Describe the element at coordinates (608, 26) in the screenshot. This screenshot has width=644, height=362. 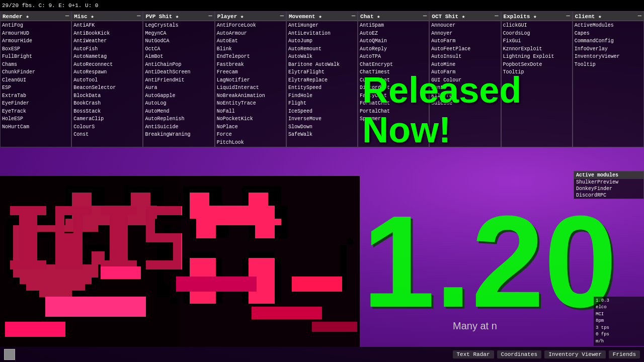
I see `module-item: ActiveModules` at that location.